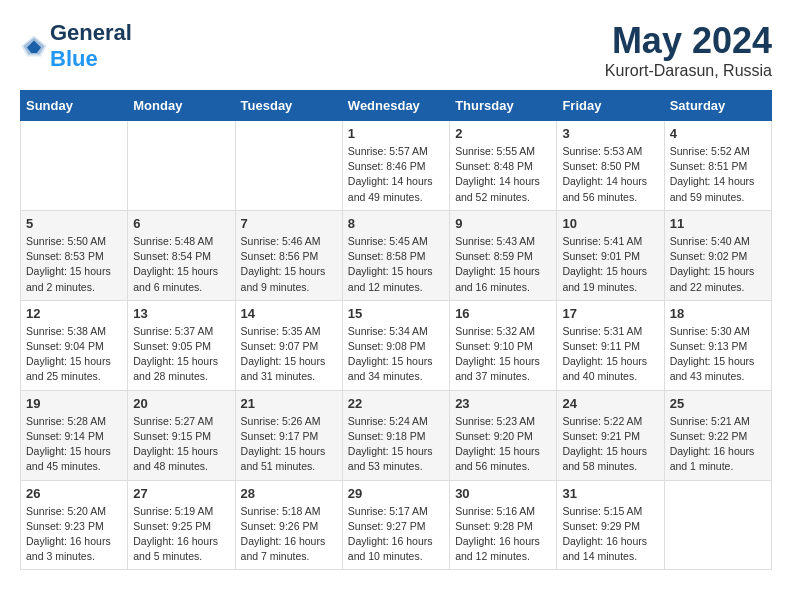  I want to click on day-info: Sunrise: 5:53 AMSunset: 8:50 PMDaylight:…, so click(610, 174).